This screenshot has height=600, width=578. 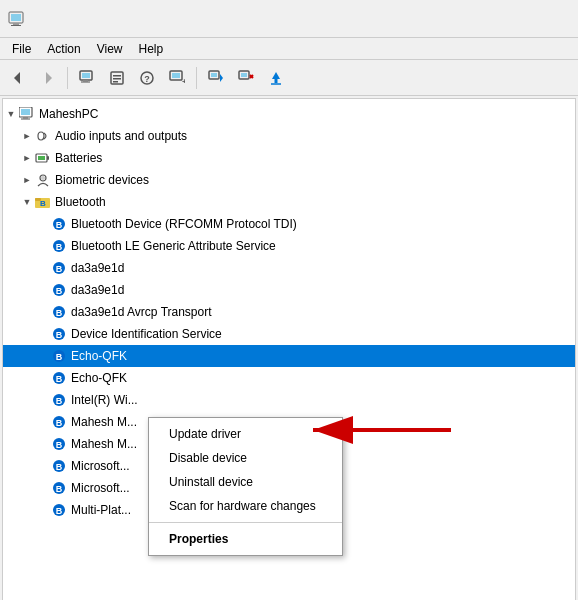 I want to click on tree-expander-bt2, so click(x=43, y=246).